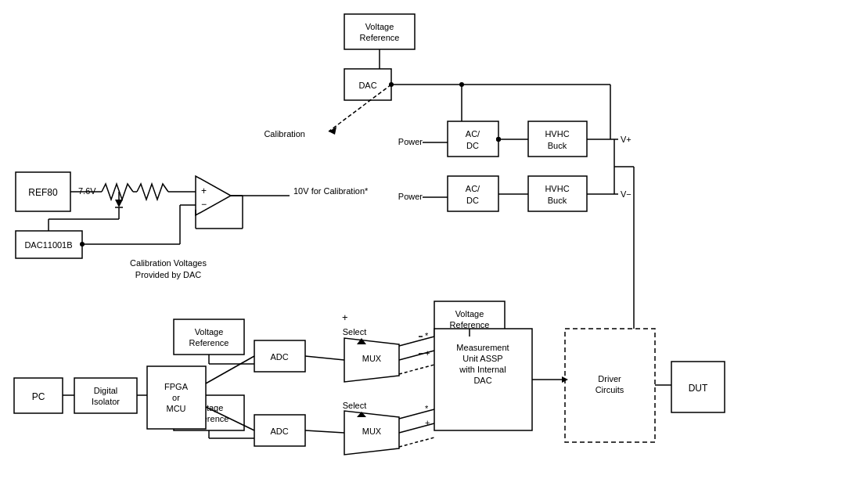 This screenshot has height=504, width=842. What do you see at coordinates (626, 194) in the screenshot?
I see `svg-text: V−` at bounding box center [626, 194].